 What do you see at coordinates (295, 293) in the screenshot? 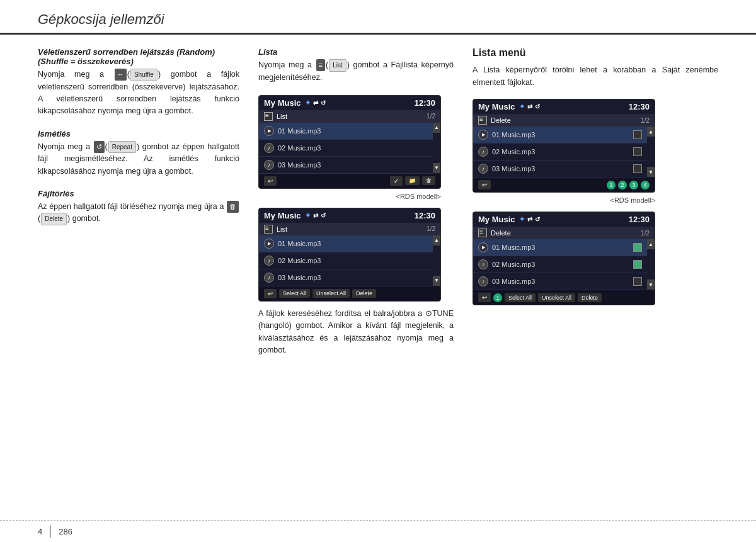
I see `select-all-btn: Select All` at bounding box center [295, 293].